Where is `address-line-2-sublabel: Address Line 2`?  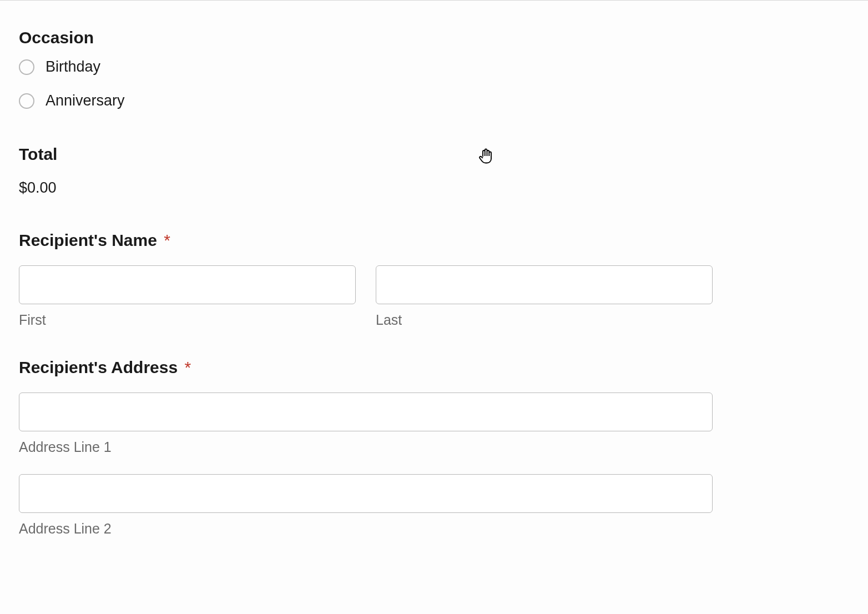
address-line-2-sublabel: Address Line 2 is located at coordinates (366, 529).